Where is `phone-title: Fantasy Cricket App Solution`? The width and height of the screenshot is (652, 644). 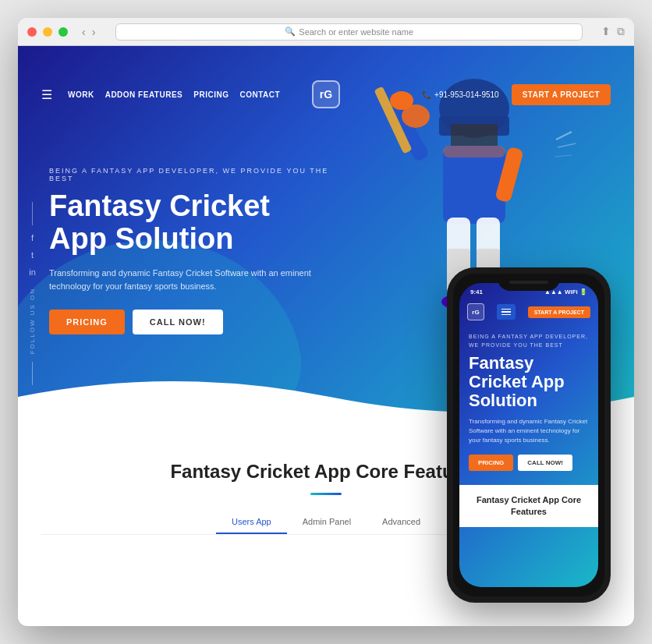 phone-title: Fantasy Cricket App Solution is located at coordinates (529, 382).